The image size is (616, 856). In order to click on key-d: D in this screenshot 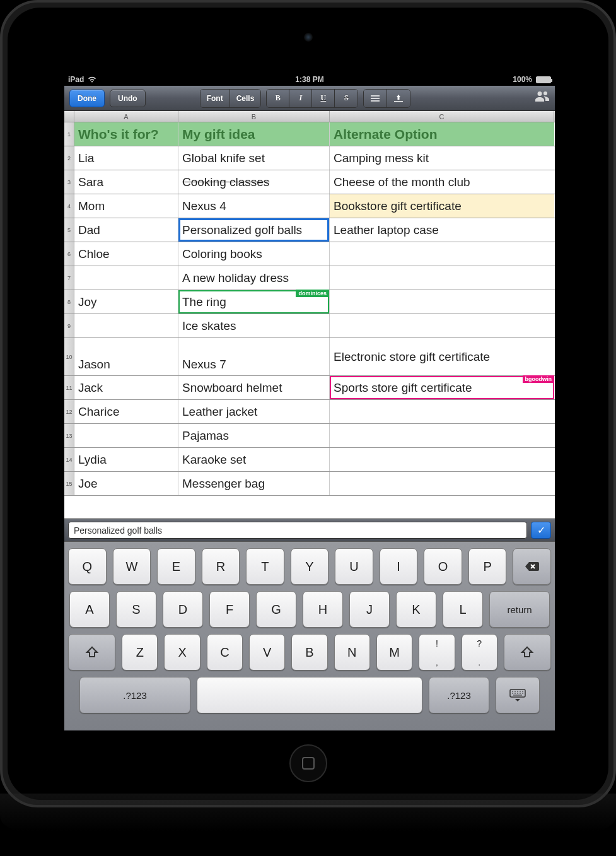, I will do `click(183, 609)`.